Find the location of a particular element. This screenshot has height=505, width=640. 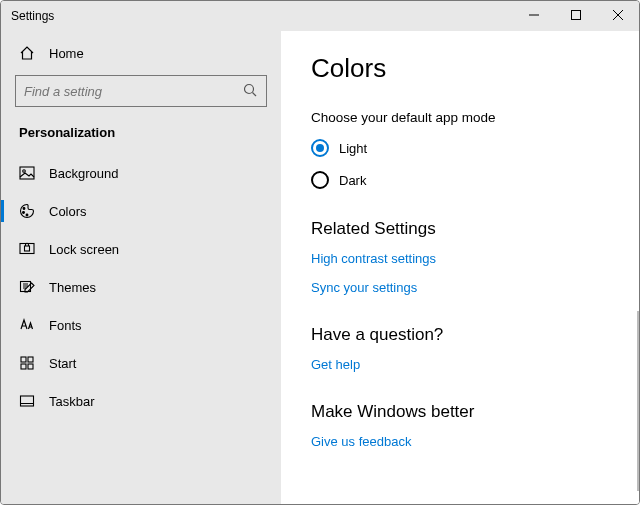

radio-dark-label: Dark is located at coordinates (352, 180).